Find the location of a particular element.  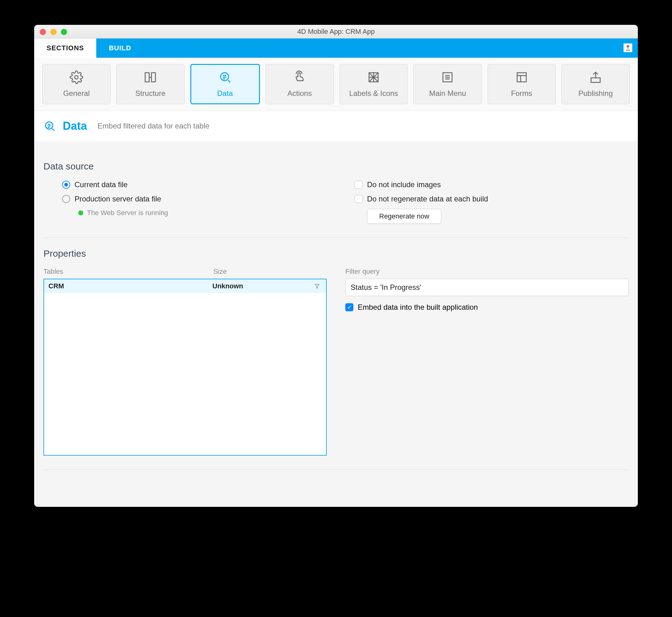

section-forms-label: Forms is located at coordinates (522, 93).